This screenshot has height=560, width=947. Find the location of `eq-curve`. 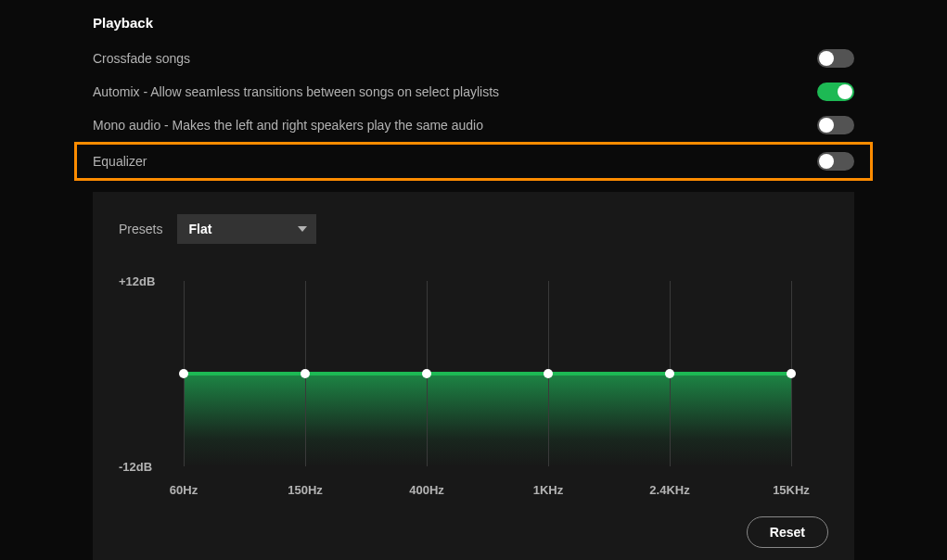

eq-curve is located at coordinates (488, 374).